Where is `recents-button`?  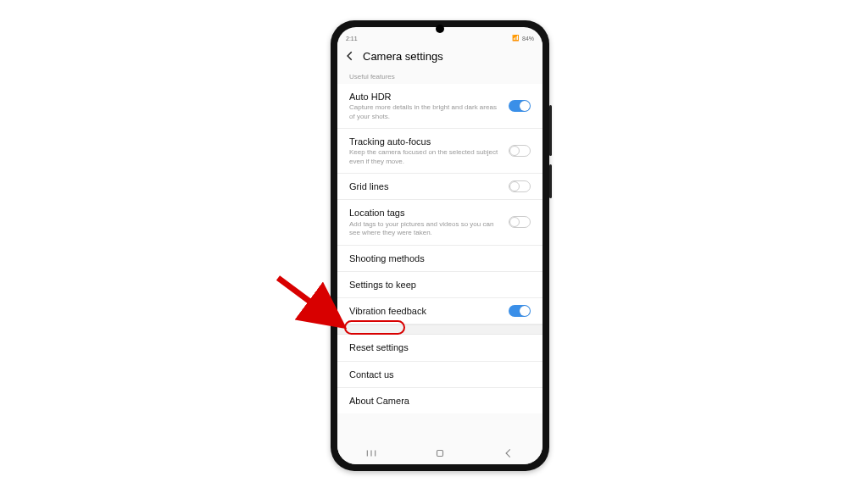
recents-button is located at coordinates (371, 454).